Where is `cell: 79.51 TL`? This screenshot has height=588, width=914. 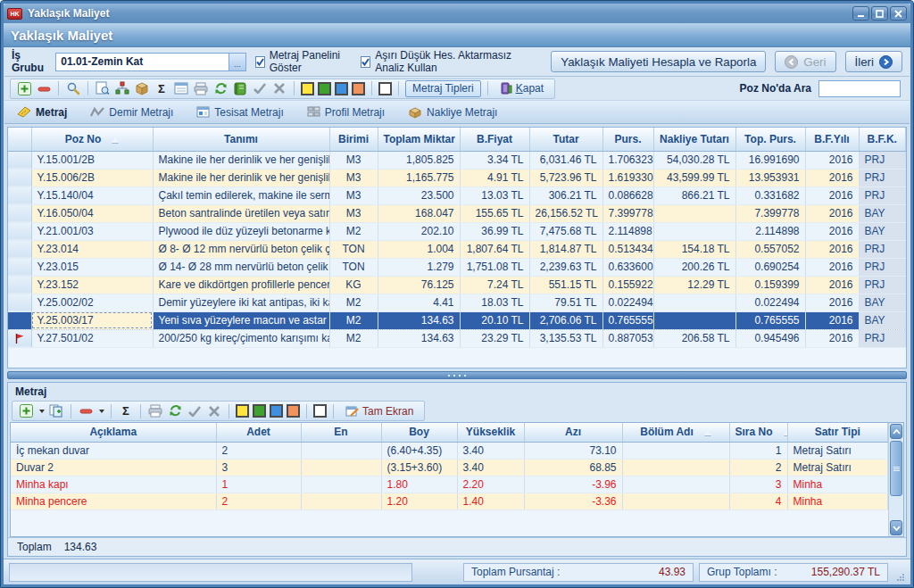
cell: 79.51 TL is located at coordinates (566, 302).